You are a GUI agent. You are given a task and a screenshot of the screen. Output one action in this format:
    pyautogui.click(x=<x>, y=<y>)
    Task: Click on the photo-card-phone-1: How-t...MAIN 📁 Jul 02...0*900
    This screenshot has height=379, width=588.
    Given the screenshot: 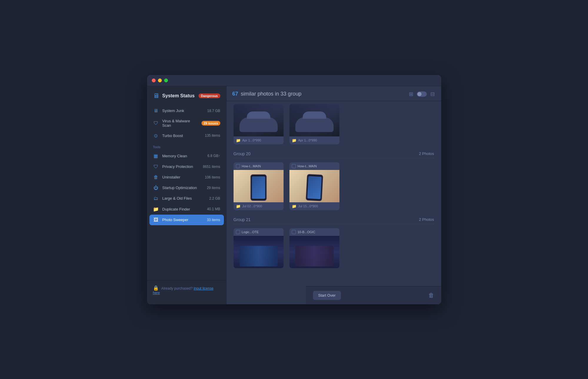 What is the action you would take?
    pyautogui.click(x=259, y=186)
    